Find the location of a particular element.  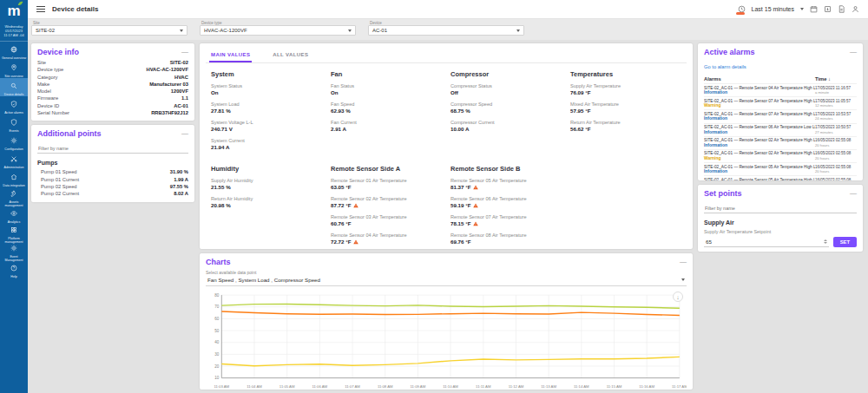

point-label: Fan Status is located at coordinates (386, 87).